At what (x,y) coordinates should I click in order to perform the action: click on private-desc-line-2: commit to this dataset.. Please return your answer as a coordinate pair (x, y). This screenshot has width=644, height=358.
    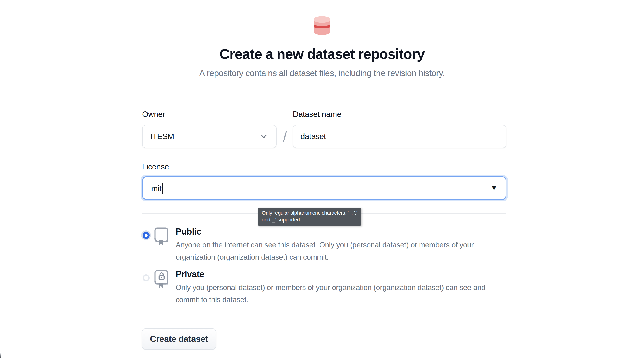
    Looking at the image, I should click on (330, 300).